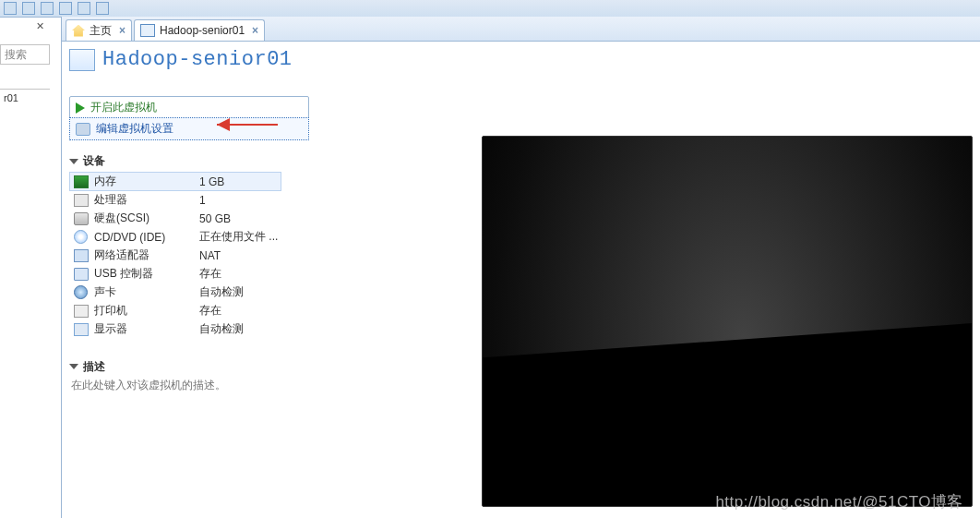  Describe the element at coordinates (189, 245) in the screenshot. I see `vm-left-panel: 开启此虚拟机 编辑虚拟机设置 设备 内存1 GB处理器1硬盘(SCSI)50 G…` at that location.